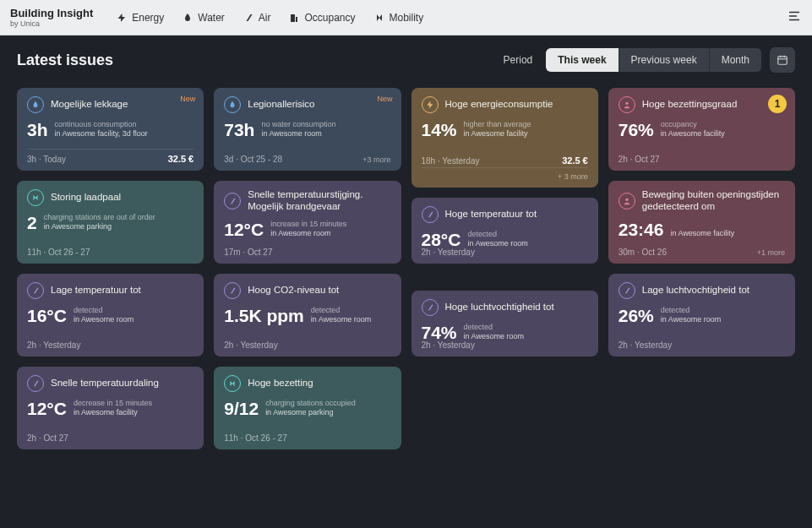 Image resolution: width=812 pixels, height=528 pixels. I want to click on nav-air: Air, so click(257, 18).